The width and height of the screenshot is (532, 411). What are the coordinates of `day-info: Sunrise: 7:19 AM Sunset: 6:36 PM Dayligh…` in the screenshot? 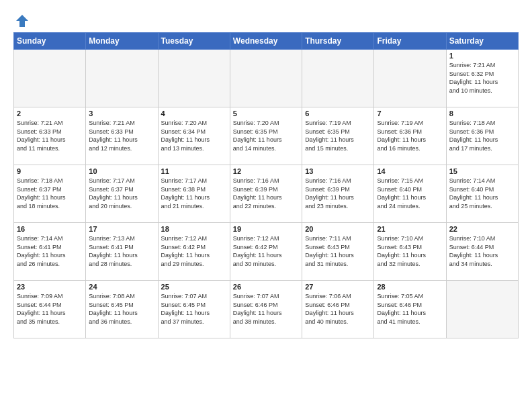 It's located at (410, 136).